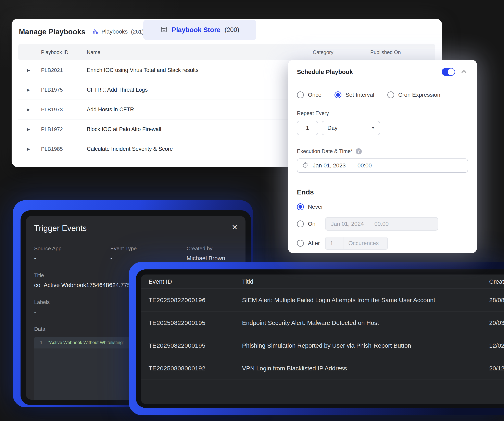  Describe the element at coordinates (118, 32) in the screenshot. I see `tab-playbooks: Playbooks (261)` at that location.